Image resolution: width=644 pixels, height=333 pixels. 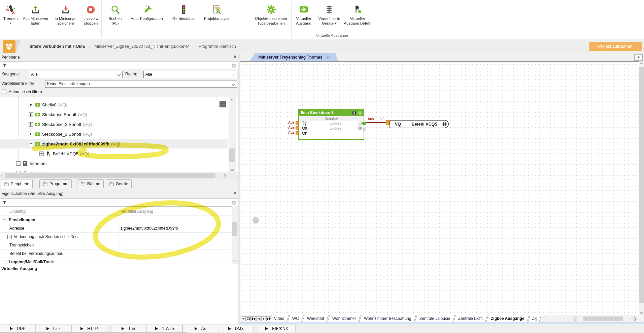 What do you see at coordinates (376, 123) in the screenshot?
I see `connection-wire` at bounding box center [376, 123].